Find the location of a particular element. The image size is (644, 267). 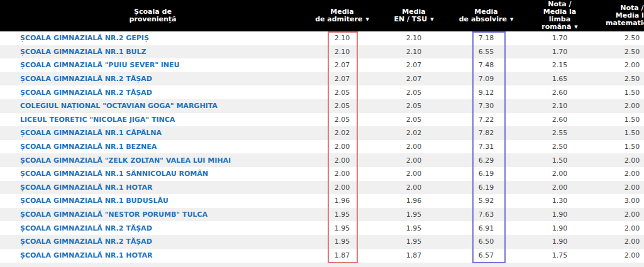

nota-matematica-cell: 3.00 is located at coordinates (620, 201).